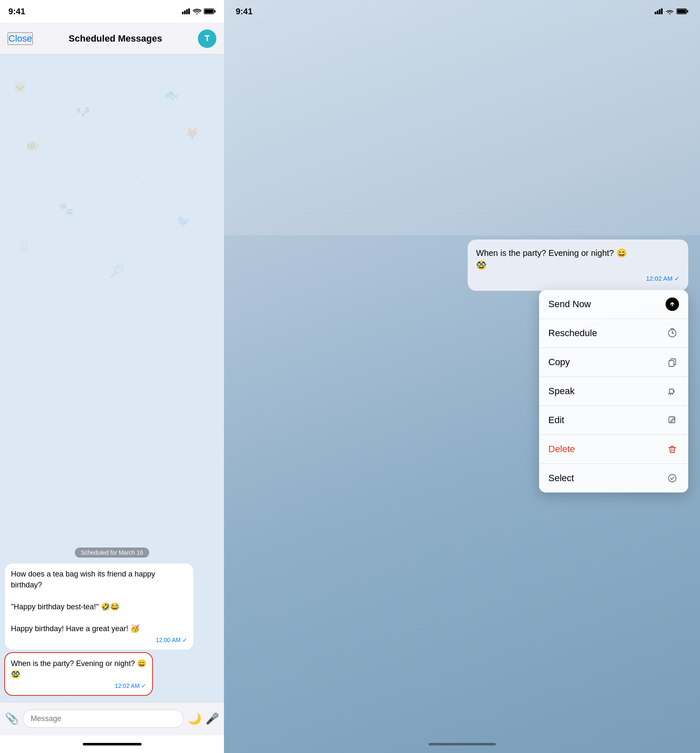  What do you see at coordinates (171, 95) in the screenshot?
I see `bg-icon-8: 🐟` at bounding box center [171, 95].